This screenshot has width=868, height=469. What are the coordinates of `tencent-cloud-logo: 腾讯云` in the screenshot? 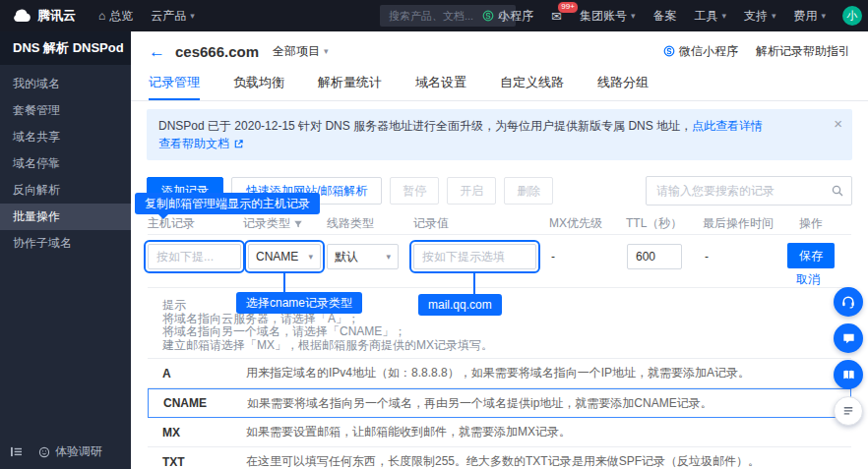 It's located at (45, 16).